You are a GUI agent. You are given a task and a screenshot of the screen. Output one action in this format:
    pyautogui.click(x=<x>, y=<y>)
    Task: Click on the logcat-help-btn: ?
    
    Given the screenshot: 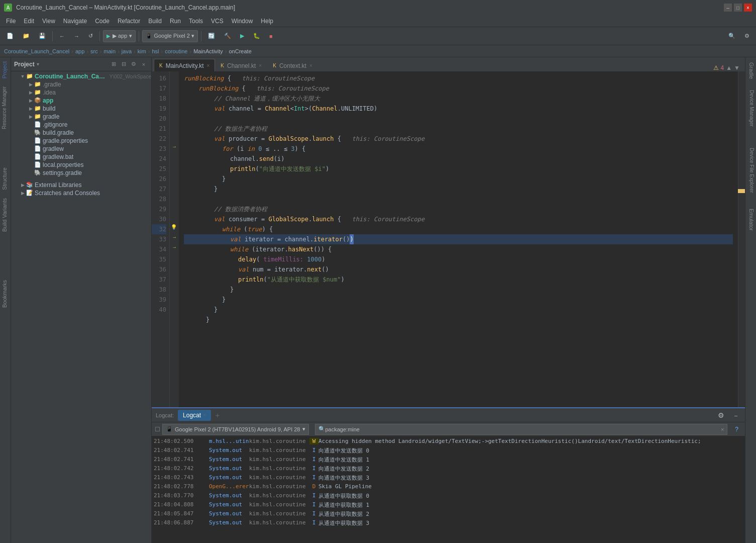 What is the action you would take?
    pyautogui.click(x=736, y=429)
    